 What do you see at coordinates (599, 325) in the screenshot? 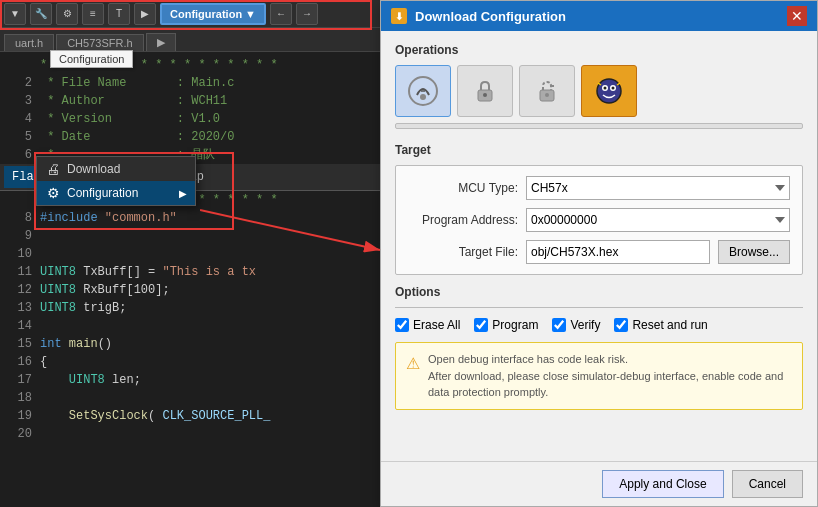
I see `options-checkboxes-row: Erase All Program Verify Reset and run` at bounding box center [599, 325].